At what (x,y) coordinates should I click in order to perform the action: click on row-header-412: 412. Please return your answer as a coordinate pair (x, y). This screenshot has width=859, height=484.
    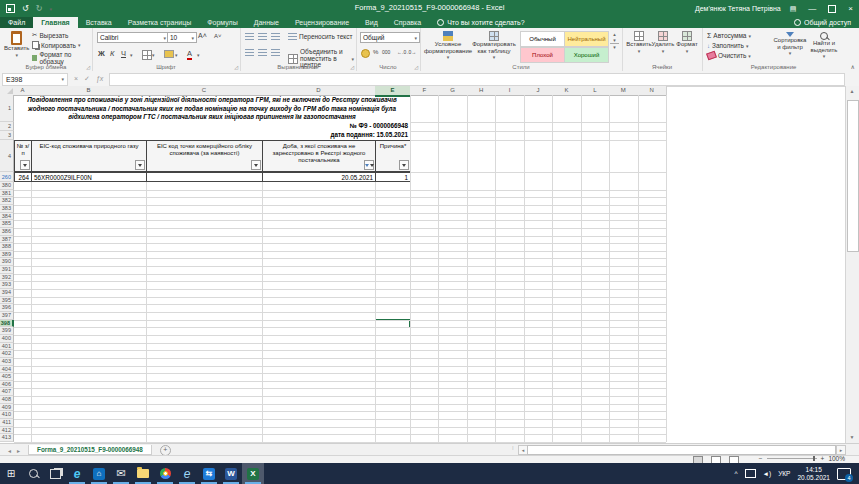
    Looking at the image, I should click on (7, 431).